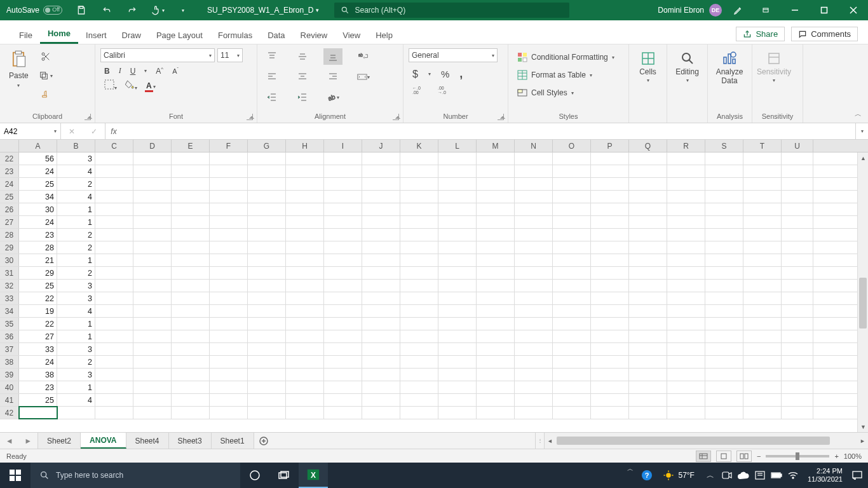  I want to click on cell-O31, so click(572, 273).